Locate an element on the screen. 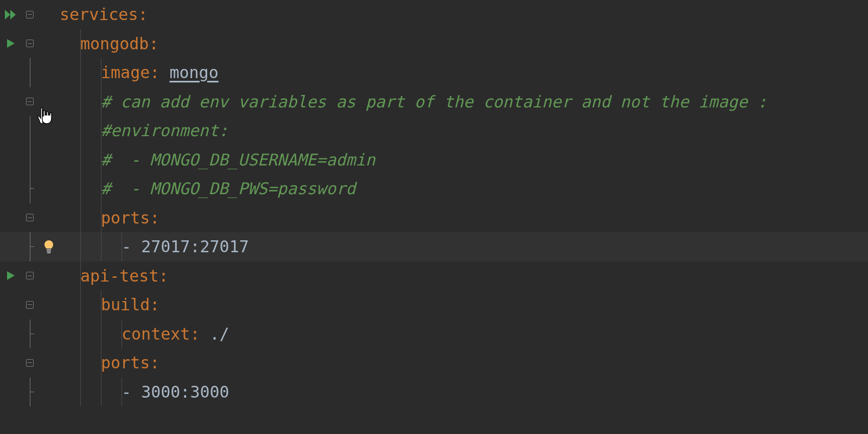 This screenshot has width=868, height=434. code-line: context: ./ is located at coordinates (434, 334).